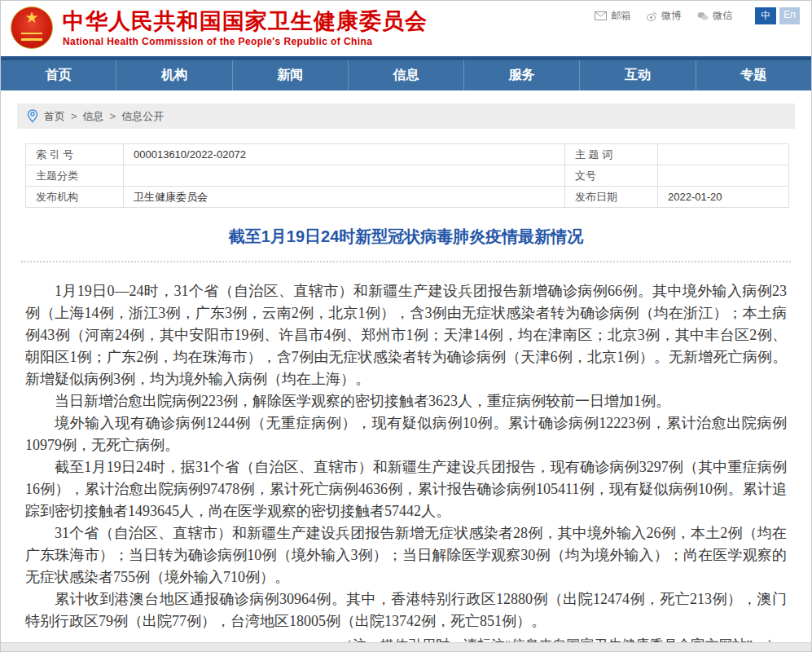  I want to click on document-meta-table: 索 引 号 000013610/2022-02072 主 题 词 主题分类 文号…, so click(407, 176).